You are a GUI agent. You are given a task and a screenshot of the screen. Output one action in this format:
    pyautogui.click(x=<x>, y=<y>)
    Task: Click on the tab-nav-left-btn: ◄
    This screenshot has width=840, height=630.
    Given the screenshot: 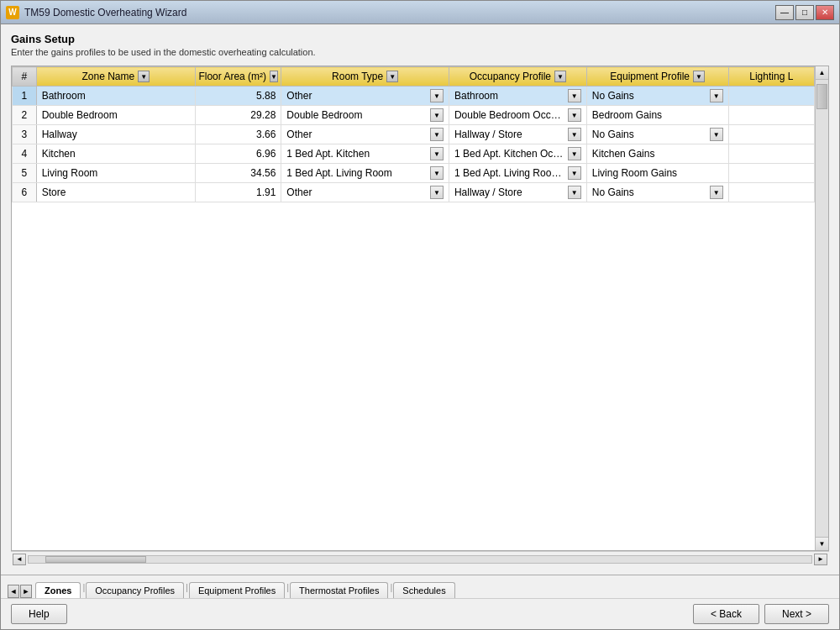 What is the action you would take?
    pyautogui.click(x=13, y=591)
    